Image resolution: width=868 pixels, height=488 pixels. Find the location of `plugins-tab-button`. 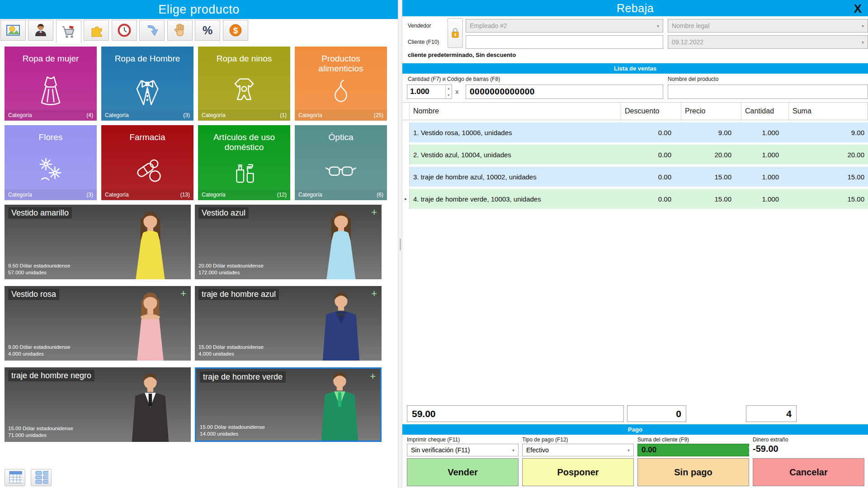

plugins-tab-button is located at coordinates (96, 30).